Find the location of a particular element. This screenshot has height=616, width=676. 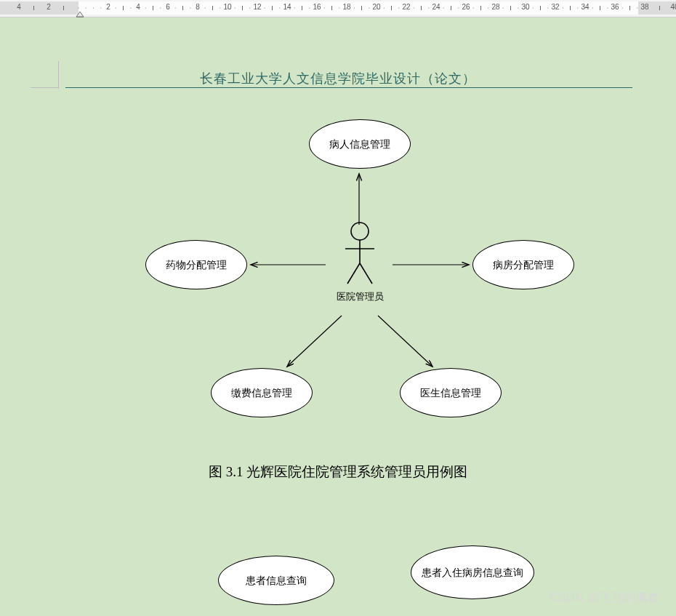

svg-text: 20 is located at coordinates (377, 7).